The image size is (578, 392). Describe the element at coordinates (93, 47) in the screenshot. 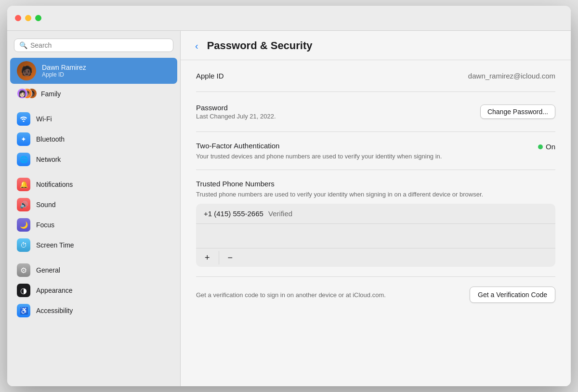

I see `search-container: 🔍` at that location.